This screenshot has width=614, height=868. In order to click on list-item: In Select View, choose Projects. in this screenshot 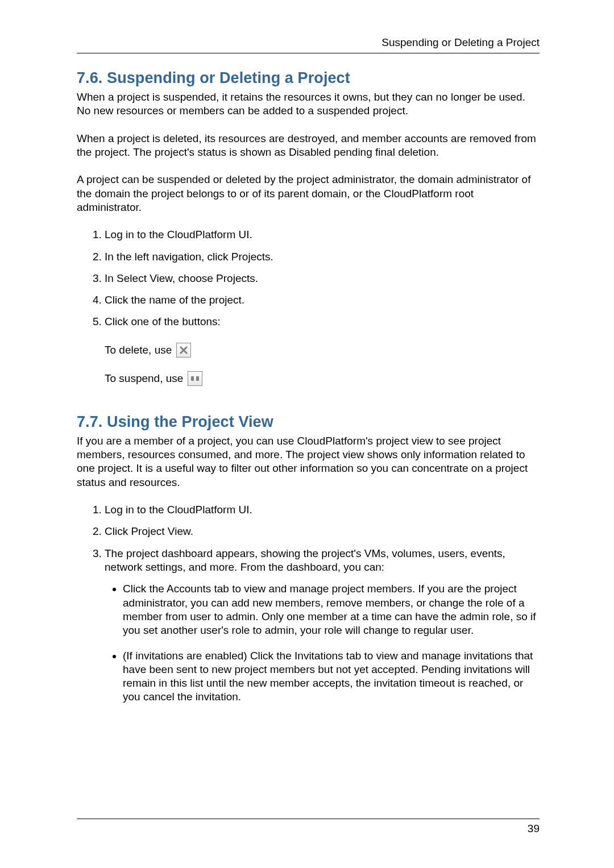, I will do `click(322, 279)`.